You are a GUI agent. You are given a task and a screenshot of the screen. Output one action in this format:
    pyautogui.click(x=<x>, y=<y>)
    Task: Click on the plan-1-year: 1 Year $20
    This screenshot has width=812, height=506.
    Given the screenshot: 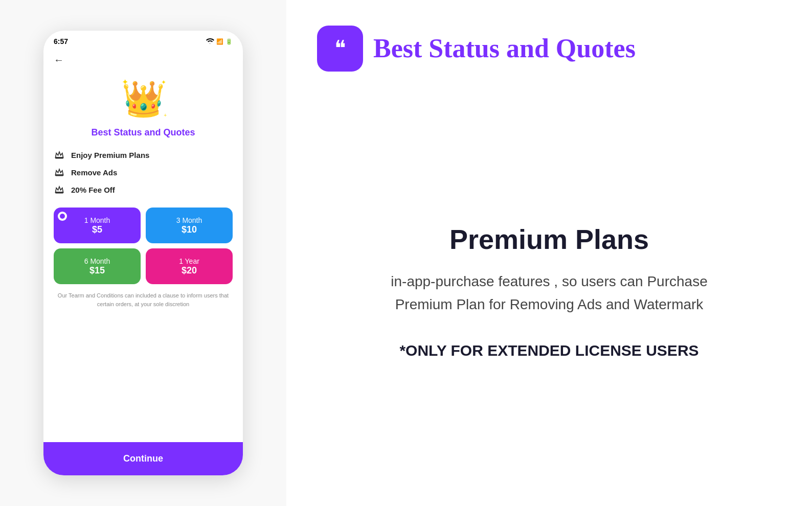 What is the action you would take?
    pyautogui.click(x=189, y=266)
    